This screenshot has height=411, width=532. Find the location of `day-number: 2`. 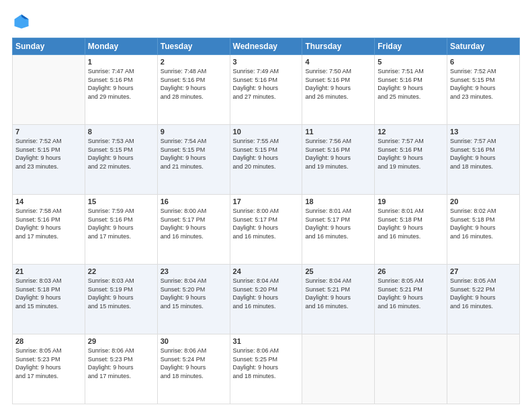

day-number: 2 is located at coordinates (193, 62).